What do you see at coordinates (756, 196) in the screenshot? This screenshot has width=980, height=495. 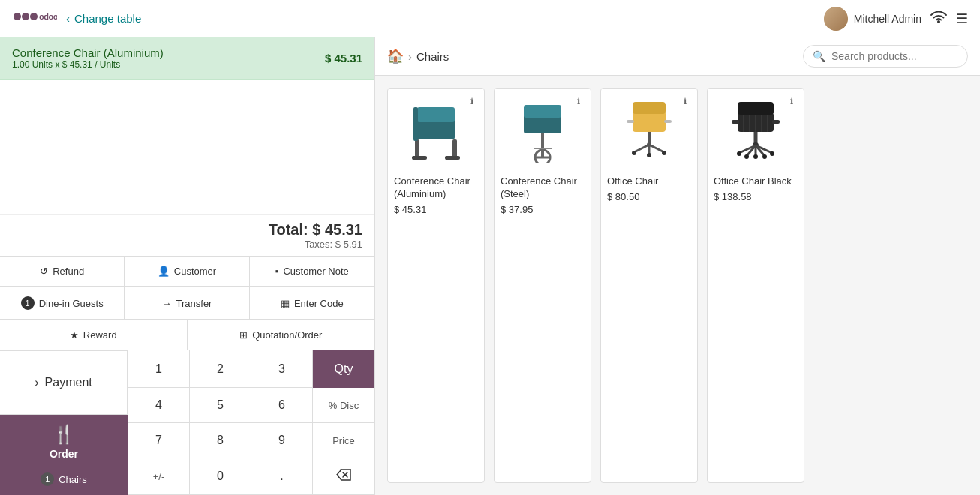 I see `product-price: $ 138.58` at bounding box center [756, 196].